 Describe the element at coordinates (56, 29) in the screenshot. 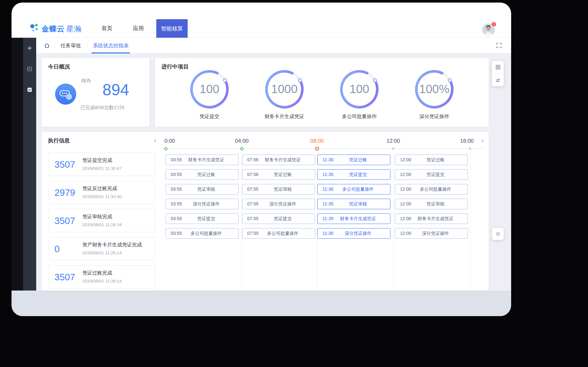

I see `brand-logo: 金蝶云星瀚` at that location.